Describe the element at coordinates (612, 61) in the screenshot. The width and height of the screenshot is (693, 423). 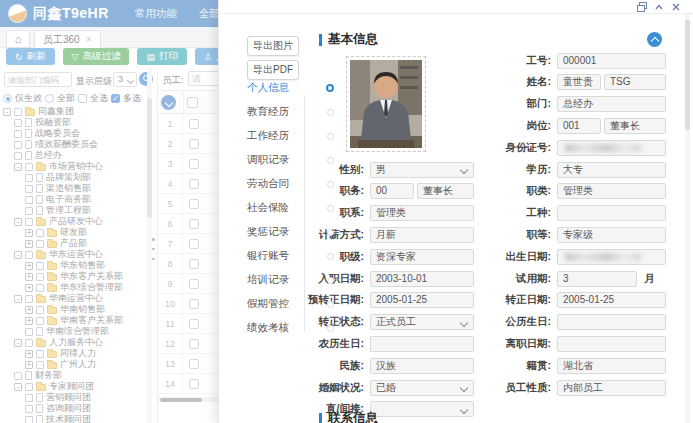
I see `field-input: 000001` at that location.